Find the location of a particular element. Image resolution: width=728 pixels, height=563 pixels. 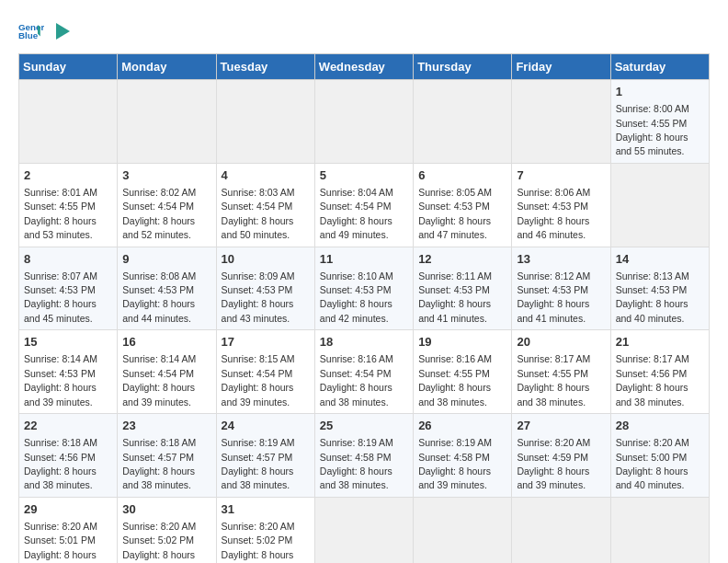

week-row-1: 1Sunrise: 8:00 AMSunset: 4:55 PMDaylight… is located at coordinates (364, 121).